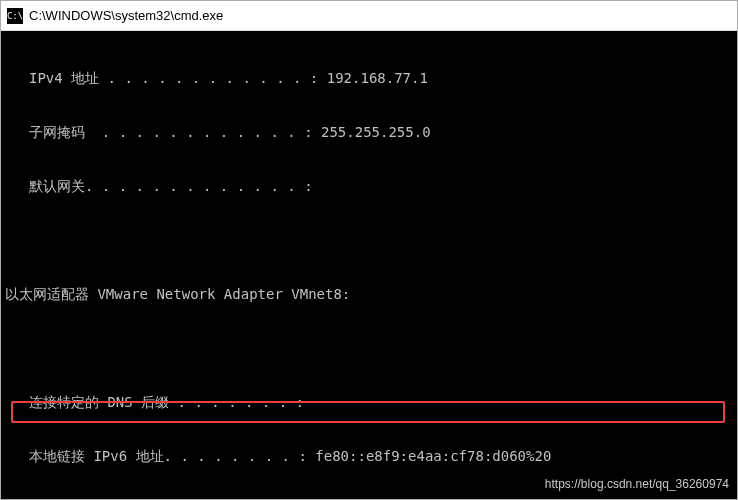 Image resolution: width=738 pixels, height=500 pixels. What do you see at coordinates (369, 456) in the screenshot?
I see `output-line: 本地链接 IPv6 地址. . . . . . . . : fe80::e8f9…` at bounding box center [369, 456].